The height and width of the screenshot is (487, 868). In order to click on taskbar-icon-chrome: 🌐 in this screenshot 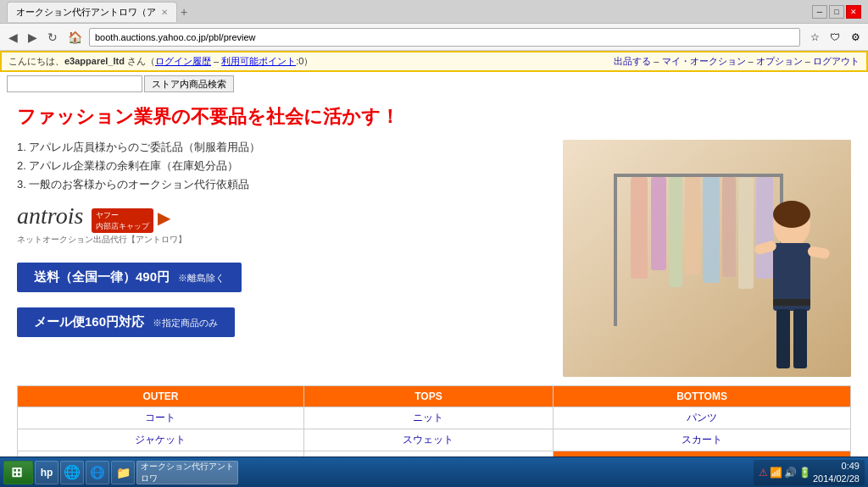, I will do `click(72, 473)`.